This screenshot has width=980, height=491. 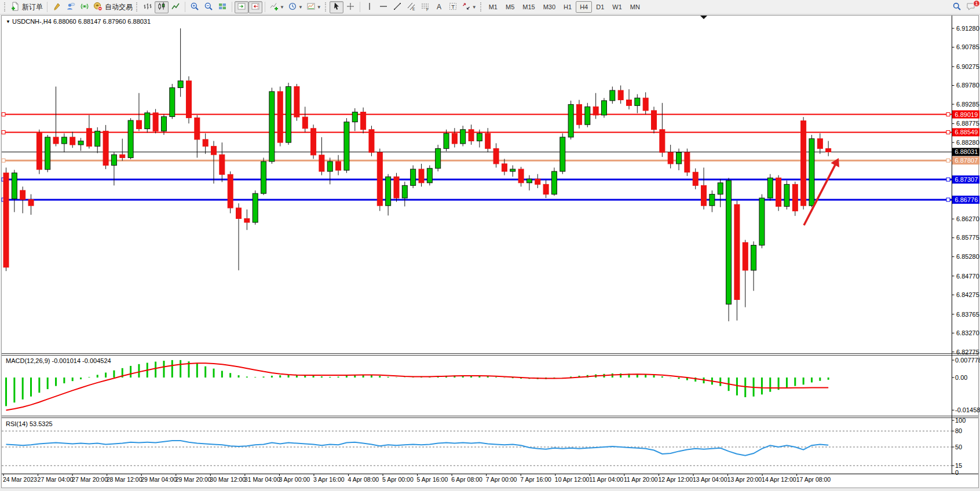 What do you see at coordinates (337, 7) in the screenshot?
I see `cursor-icon` at bounding box center [337, 7].